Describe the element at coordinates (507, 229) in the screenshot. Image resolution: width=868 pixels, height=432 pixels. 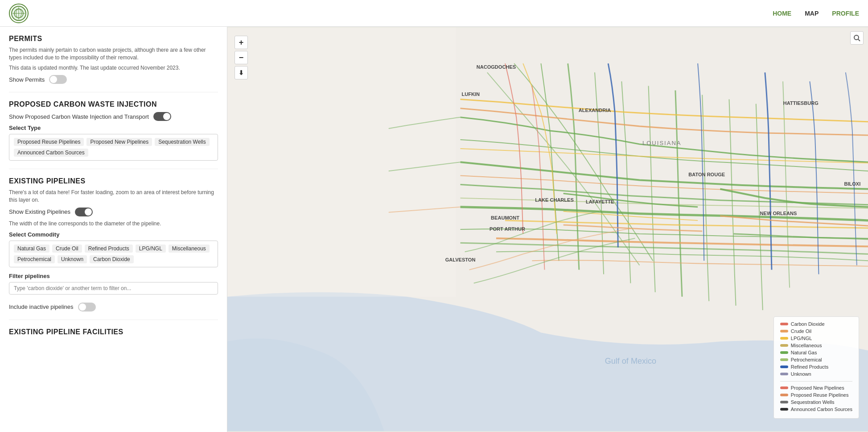
I see `svg-text: PORT ARTHUR` at that location.